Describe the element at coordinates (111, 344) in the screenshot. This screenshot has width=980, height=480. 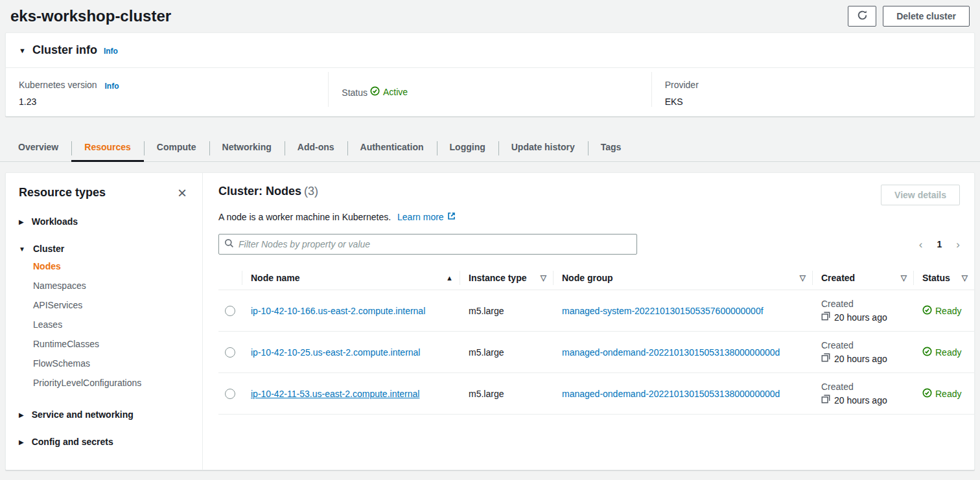
I see `sidebar-item-runtimeclasses: RuntimeClasses` at that location.